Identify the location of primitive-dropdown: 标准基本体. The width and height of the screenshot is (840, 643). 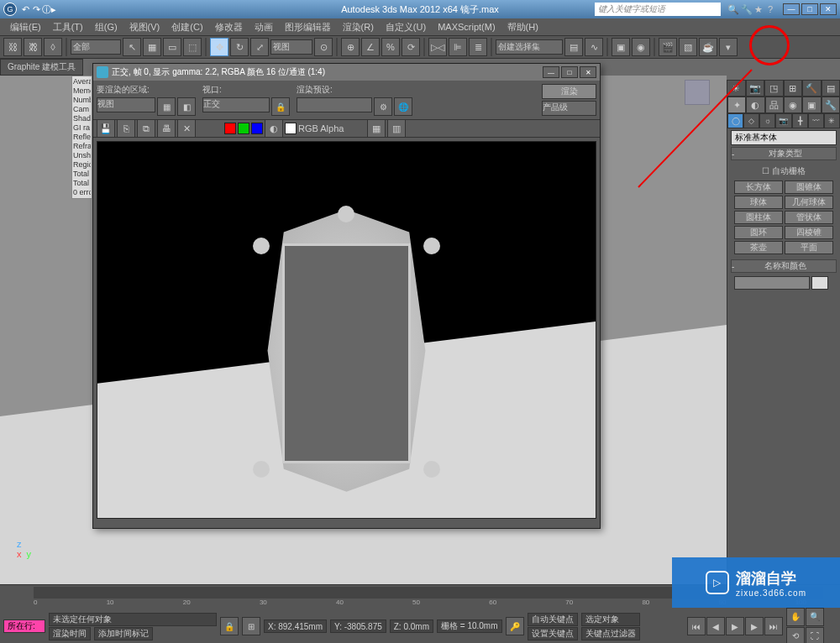
(784, 138).